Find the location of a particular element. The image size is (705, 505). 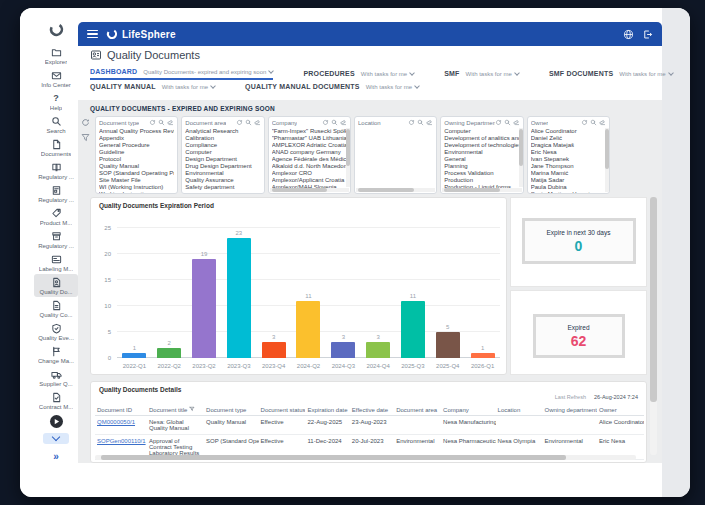

filter-option: Quality Assurance is located at coordinates (222, 180).